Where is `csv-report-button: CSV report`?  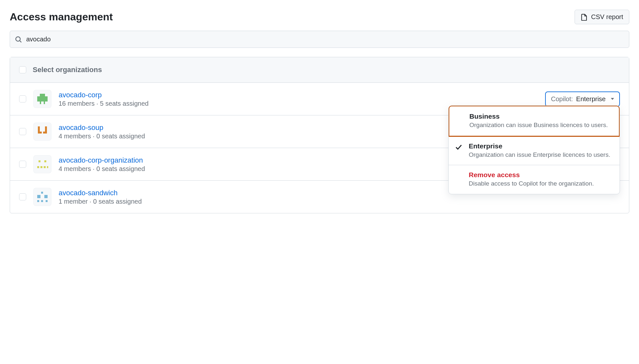 csv-report-button: CSV report is located at coordinates (602, 17).